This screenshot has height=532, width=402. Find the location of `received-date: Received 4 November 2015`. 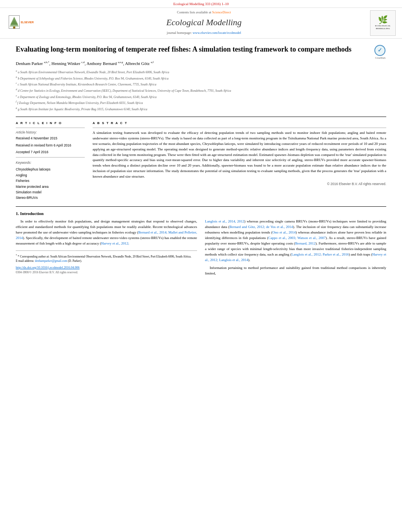

received-date: Received 4 November 2015 is located at coordinates (50, 139).